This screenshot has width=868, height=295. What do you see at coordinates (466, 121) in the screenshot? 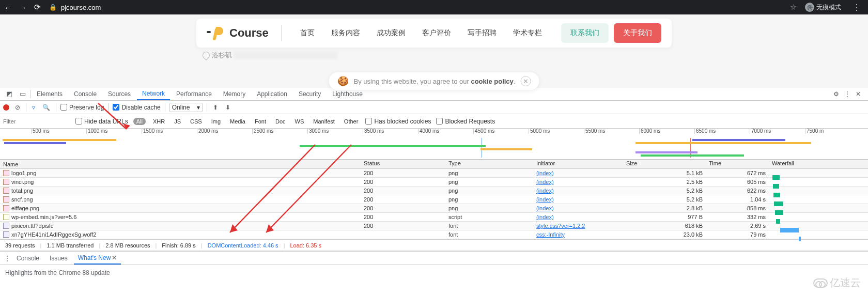
I see `blocked-requests-checkbox: Blocked Requests` at bounding box center [466, 121].